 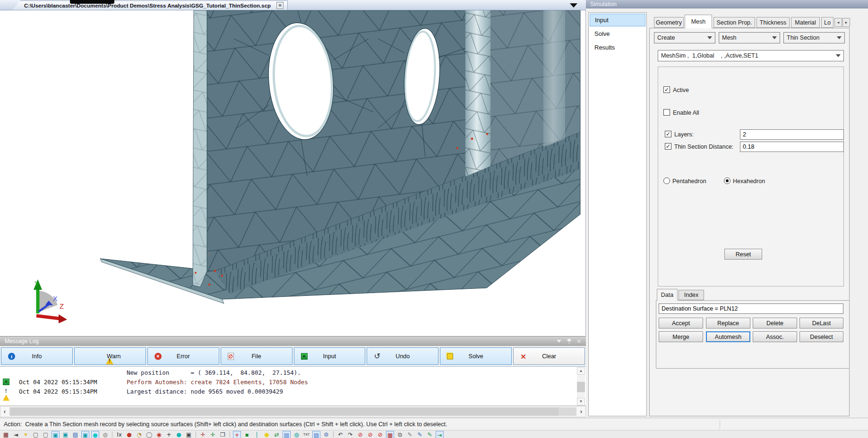 I want to click on window-icon: ❒, so click(x=223, y=434).